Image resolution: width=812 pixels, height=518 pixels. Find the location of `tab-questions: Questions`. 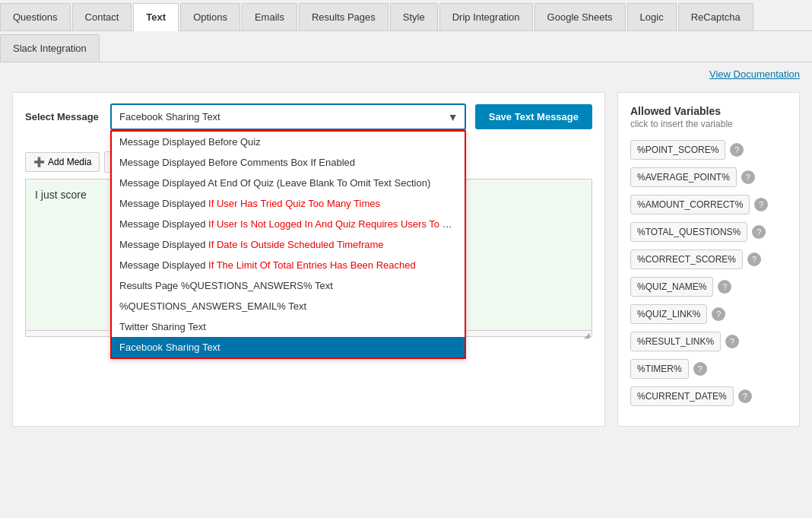

tab-questions: Questions is located at coordinates (35, 17).